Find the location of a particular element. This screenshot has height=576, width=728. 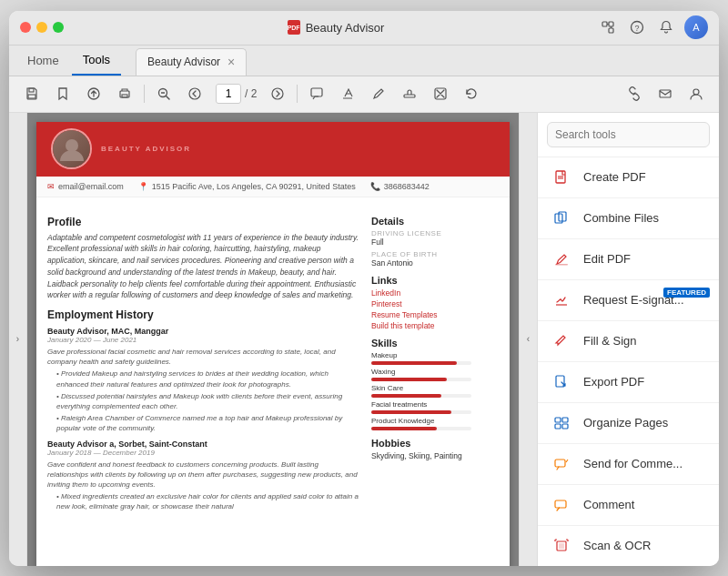

draw-button is located at coordinates (379, 94).